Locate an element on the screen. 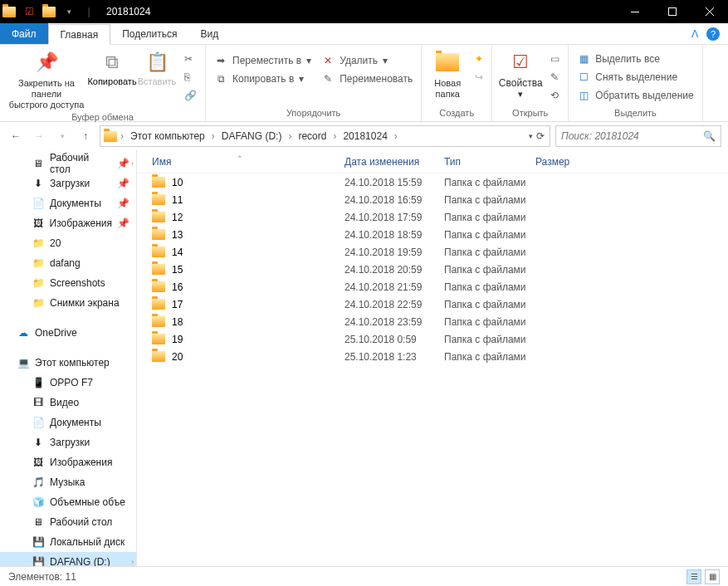 The image size is (728, 586). open-button: ▭ is located at coordinates (555, 59).